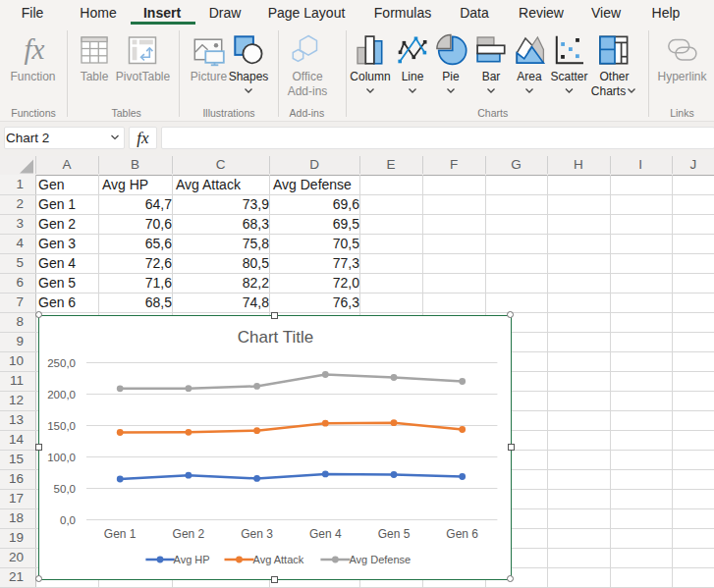 Image resolution: width=714 pixels, height=588 pixels. What do you see at coordinates (275, 338) in the screenshot?
I see `svg-text: Chart Title` at bounding box center [275, 338].